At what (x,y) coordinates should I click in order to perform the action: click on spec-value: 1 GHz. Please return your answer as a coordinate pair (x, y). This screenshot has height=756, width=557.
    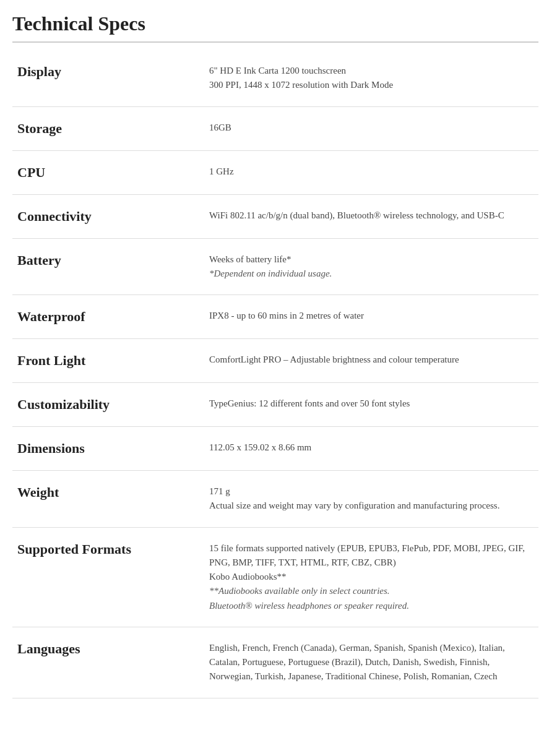
    Looking at the image, I should click on (371, 172).